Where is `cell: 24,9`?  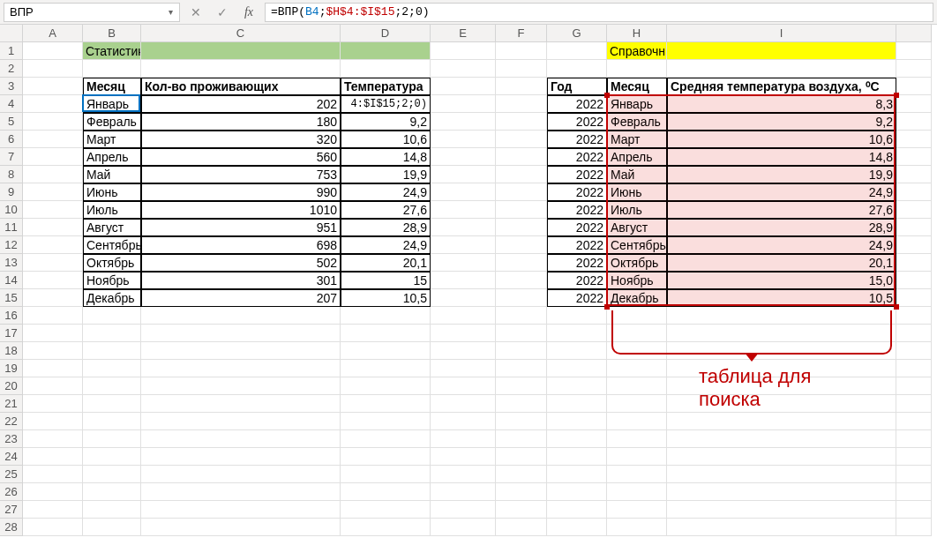
cell: 24,9 is located at coordinates (782, 192).